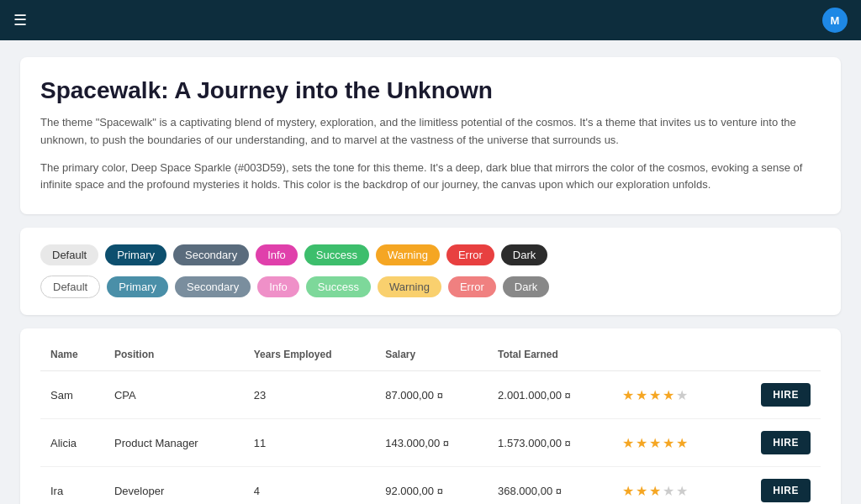 The width and height of the screenshot is (861, 504). Describe the element at coordinates (174, 486) in the screenshot. I see `cell-position: Developer` at that location.